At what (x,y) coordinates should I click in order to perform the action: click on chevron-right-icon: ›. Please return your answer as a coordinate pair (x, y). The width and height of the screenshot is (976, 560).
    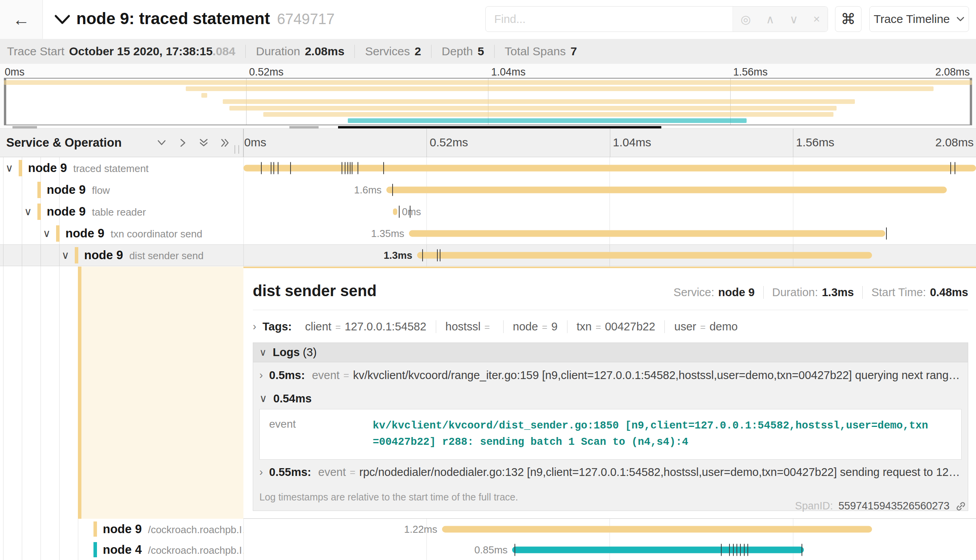
    Looking at the image, I should click on (255, 327).